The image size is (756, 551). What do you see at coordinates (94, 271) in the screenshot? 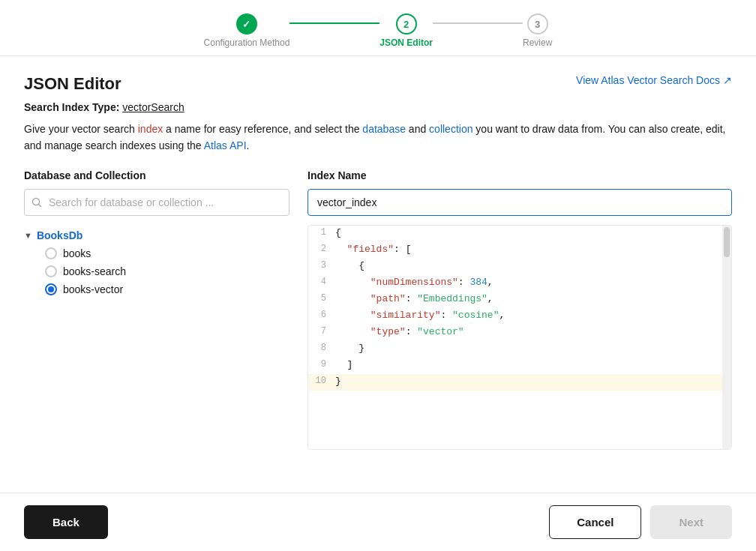
I see `collection-name-books-search: books-search` at bounding box center [94, 271].